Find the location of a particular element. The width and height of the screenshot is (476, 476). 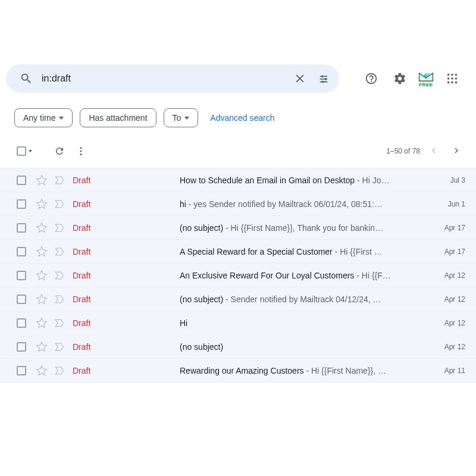

email-row: Draft hi - yes Sender notified by Mailtr… is located at coordinates (238, 204).